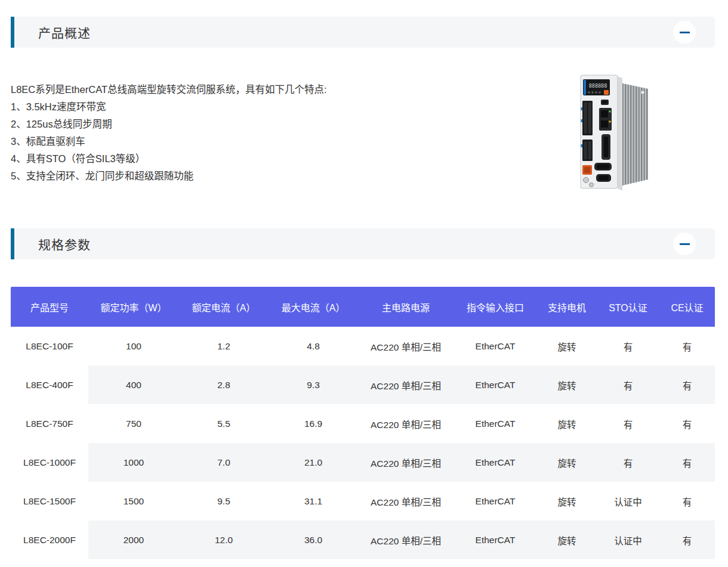 This screenshot has height=567, width=728. I want to click on collapse-specs-button, so click(684, 244).